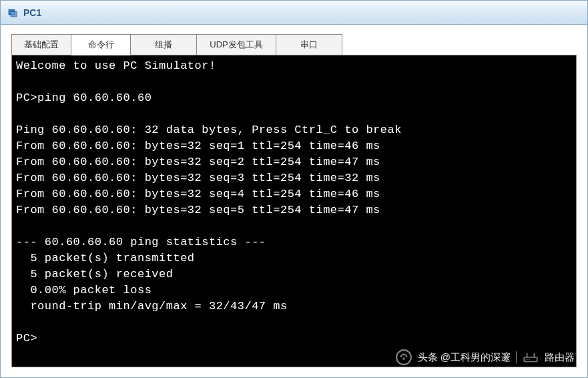 The image size is (588, 378). I want to click on terminal-line: From 60.60.60.60: bytes=32 seq=5 ttl=254…, so click(198, 210).